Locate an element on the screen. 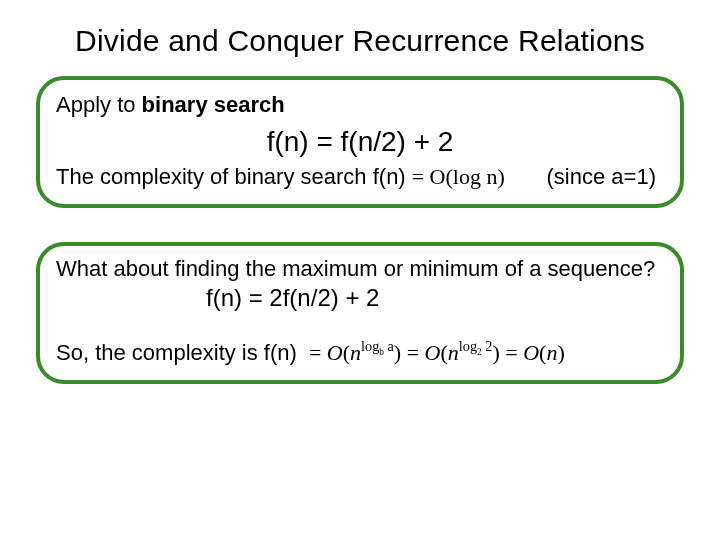  complexity-math: = O(log n) is located at coordinates (458, 177).